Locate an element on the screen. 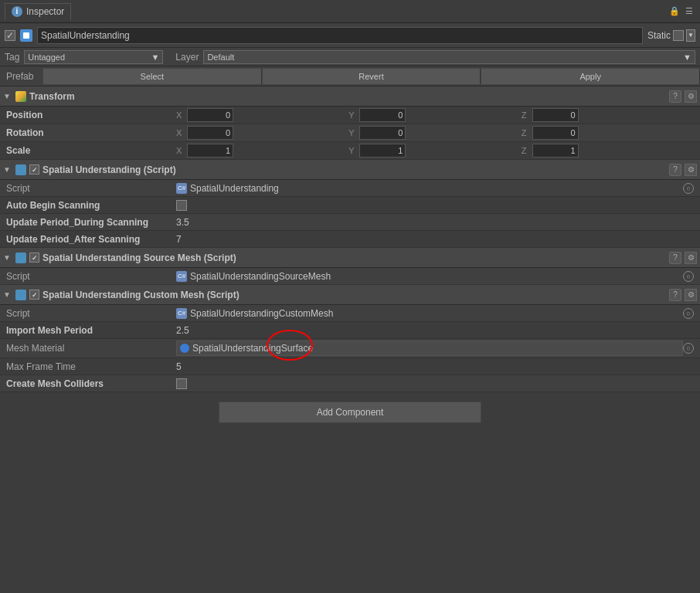  panel-header-right: 🔒 ☰ is located at coordinates (681, 12).